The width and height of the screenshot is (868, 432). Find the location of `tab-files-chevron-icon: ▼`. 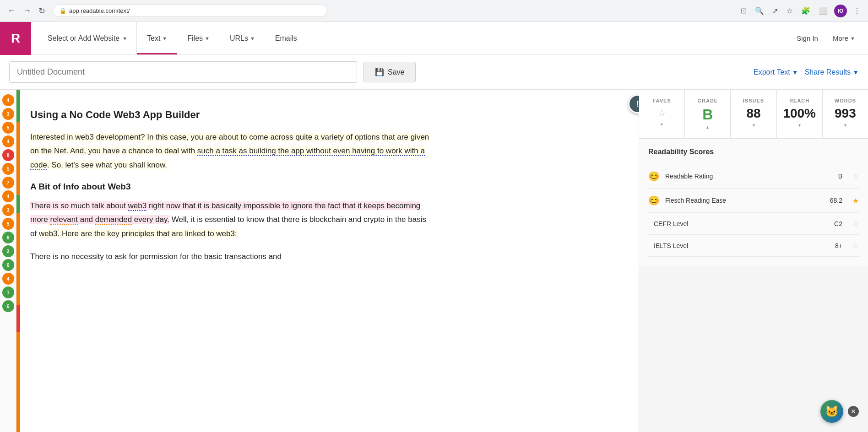

tab-files-chevron-icon: ▼ is located at coordinates (207, 38).